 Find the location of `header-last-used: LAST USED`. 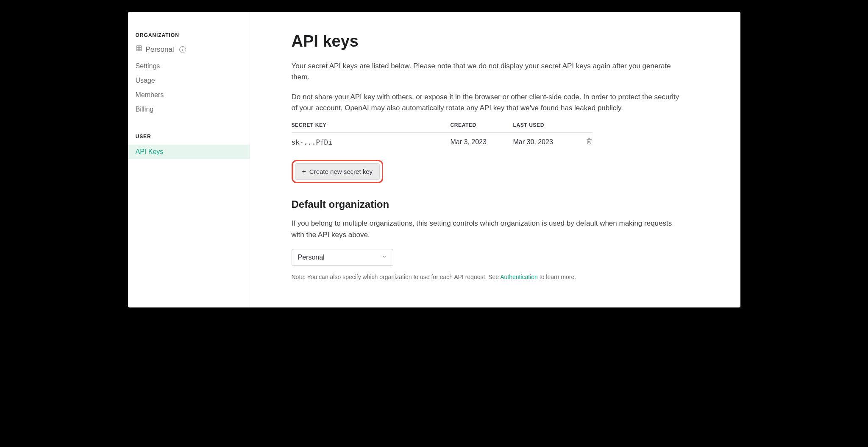

header-last-used: LAST USED is located at coordinates (547, 125).